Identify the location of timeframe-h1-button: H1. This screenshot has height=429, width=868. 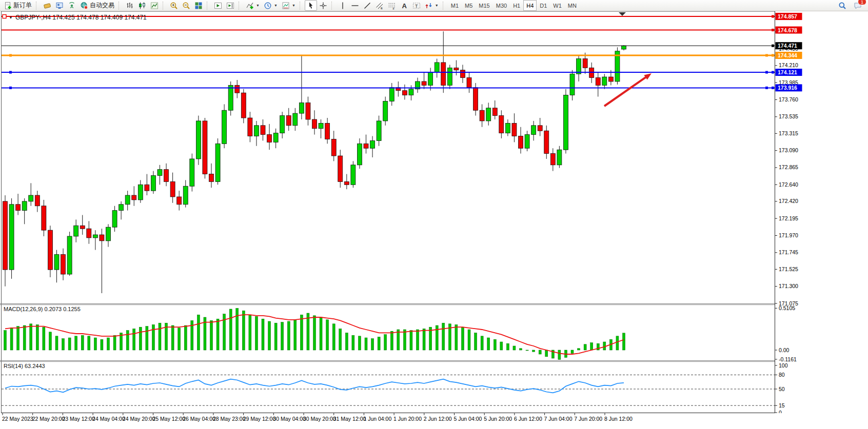
(517, 5).